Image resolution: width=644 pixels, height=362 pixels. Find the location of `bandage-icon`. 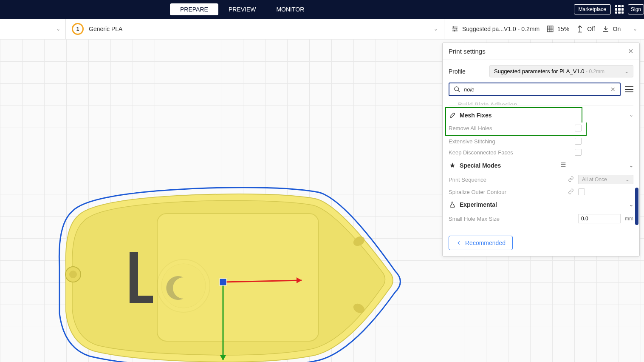

bandage-icon is located at coordinates (452, 115).